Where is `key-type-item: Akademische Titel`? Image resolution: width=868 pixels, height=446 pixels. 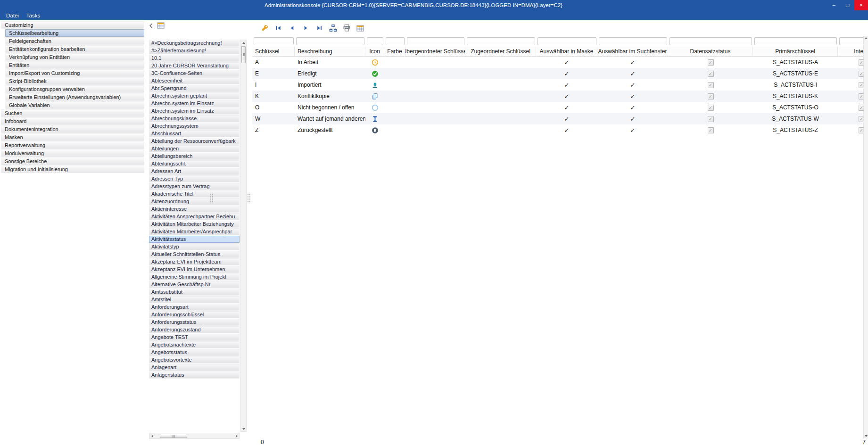
key-type-item: Akademische Titel is located at coordinates (194, 194).